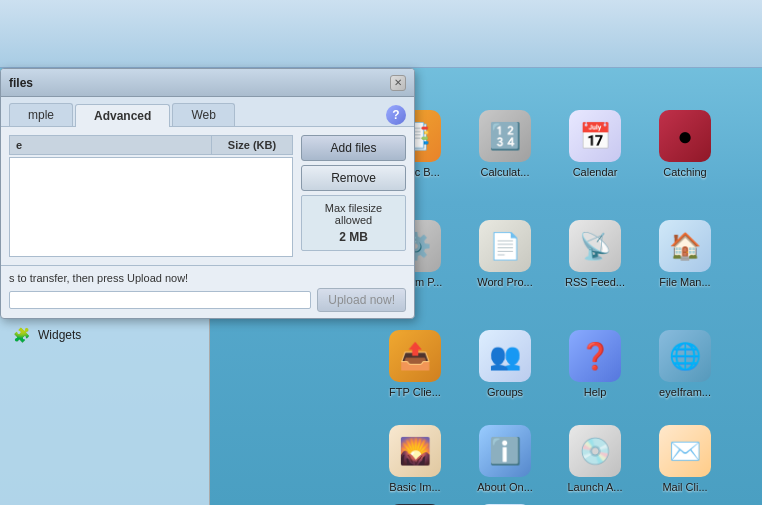  Describe the element at coordinates (415, 502) in the screenshot. I see `desktop-icon-mediapl: 🎵Media Pl...` at that location.